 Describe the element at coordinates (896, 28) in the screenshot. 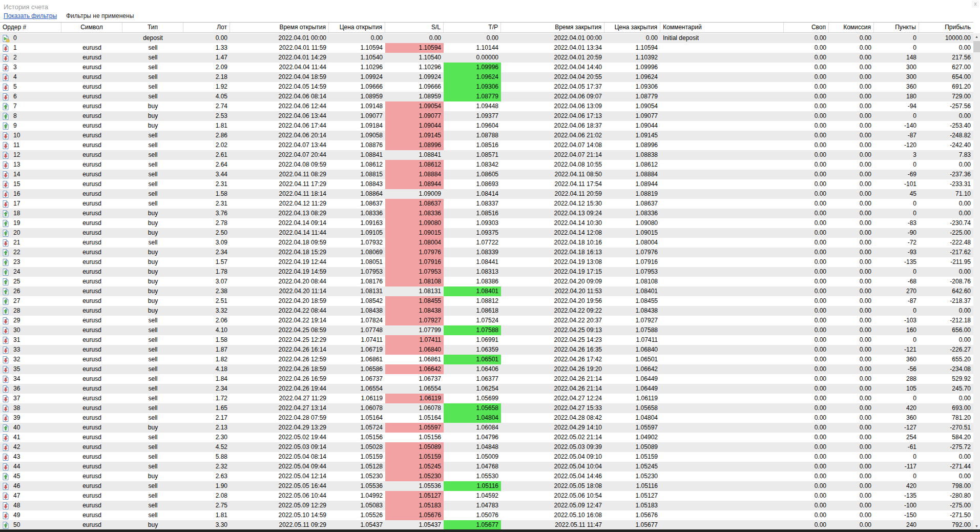

I see `column-header-points: Пункты` at that location.